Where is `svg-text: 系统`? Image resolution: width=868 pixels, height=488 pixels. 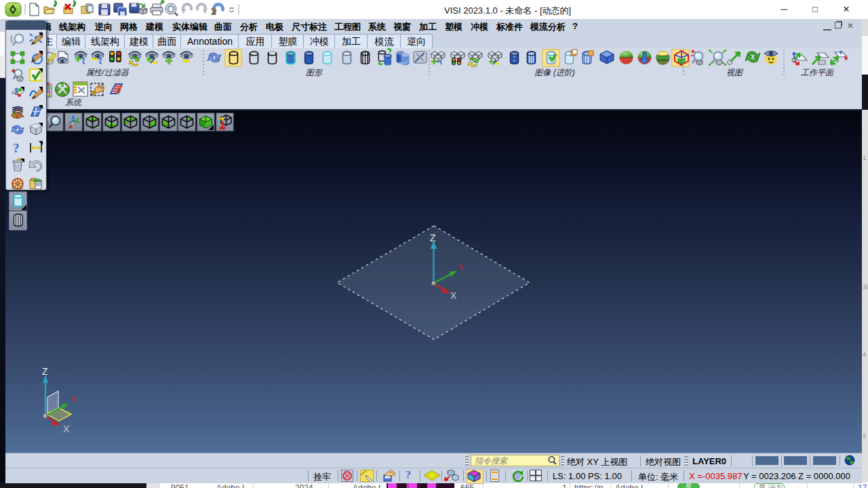
svg-text: 系统 is located at coordinates (74, 102).